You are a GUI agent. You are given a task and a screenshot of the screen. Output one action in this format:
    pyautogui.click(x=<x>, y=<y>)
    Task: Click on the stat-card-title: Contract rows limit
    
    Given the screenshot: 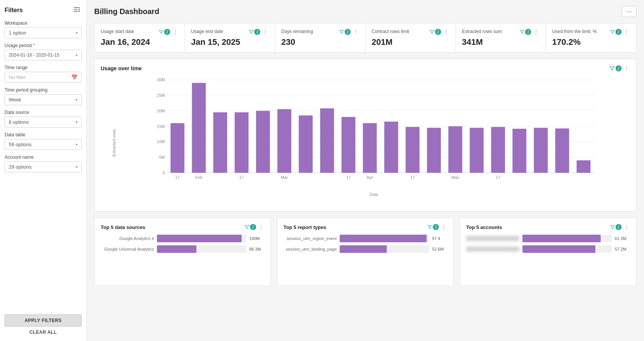 What is the action you would take?
    pyautogui.click(x=400, y=32)
    